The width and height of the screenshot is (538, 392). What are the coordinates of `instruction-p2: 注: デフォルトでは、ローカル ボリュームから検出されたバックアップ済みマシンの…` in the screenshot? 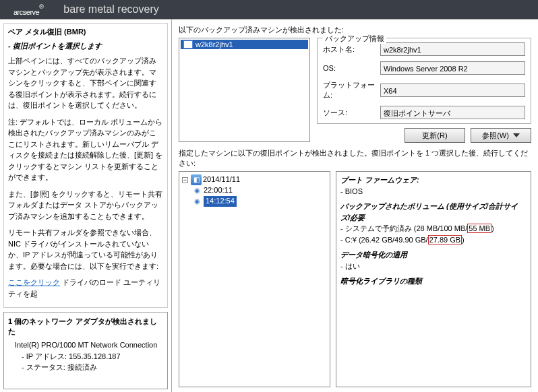 It's located at (86, 150).